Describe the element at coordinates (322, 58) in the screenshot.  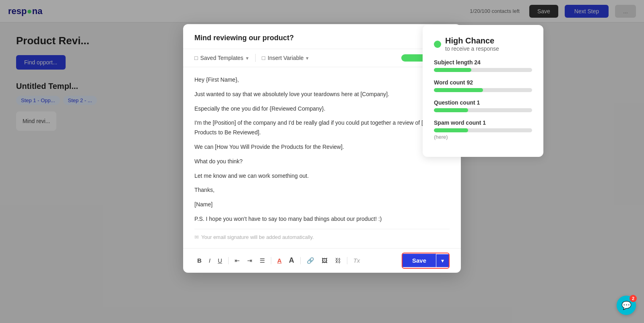
I see `modal-toolbar: □ Saved Templates ▾ □ Insert Variable ▾` at that location.